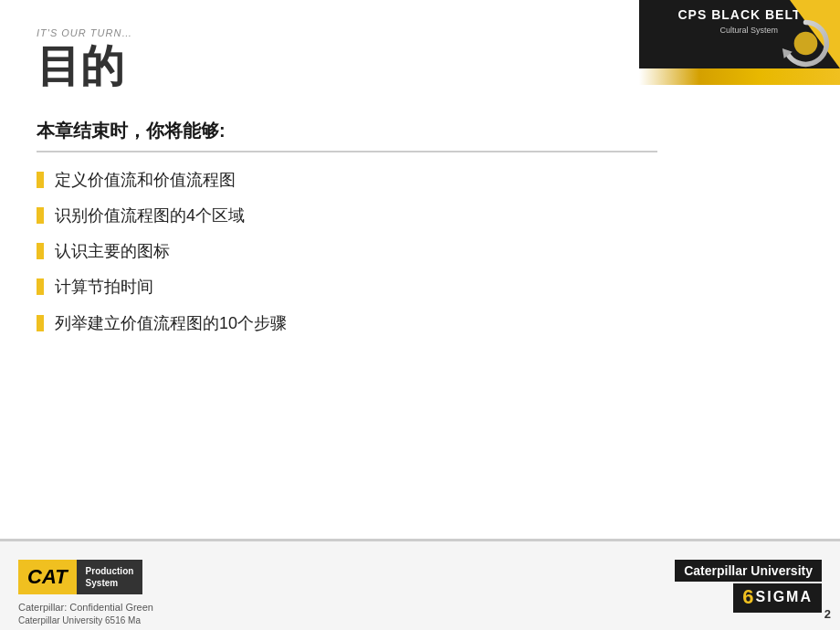  I want to click on bullet-text: 识别价值流程图的4个区域, so click(150, 215).